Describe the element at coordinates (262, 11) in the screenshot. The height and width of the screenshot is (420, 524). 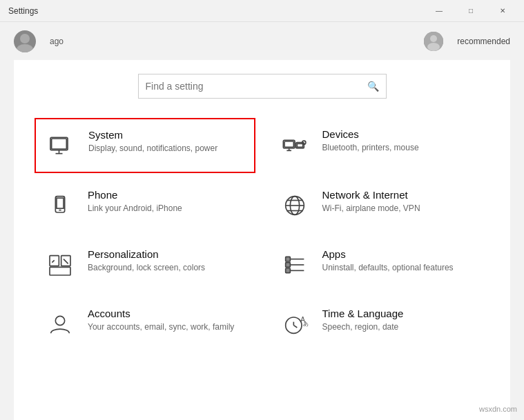
I see `title-bar: Settings — □ ✕` at that location.